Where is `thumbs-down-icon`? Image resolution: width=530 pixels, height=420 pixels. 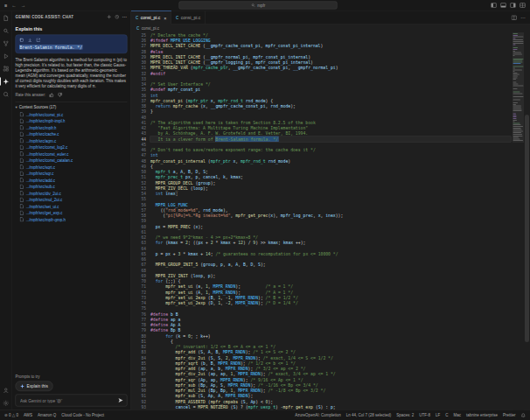
thumbs-down-icon is located at coordinates (59, 95).